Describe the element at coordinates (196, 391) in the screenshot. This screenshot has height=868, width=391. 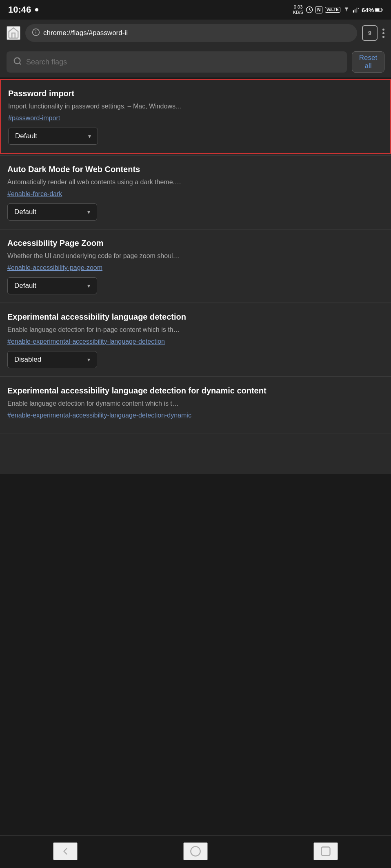
I see `flag-title-exp-accessibility-lang-dynamic: Experimental accessibility language dete…` at that location.